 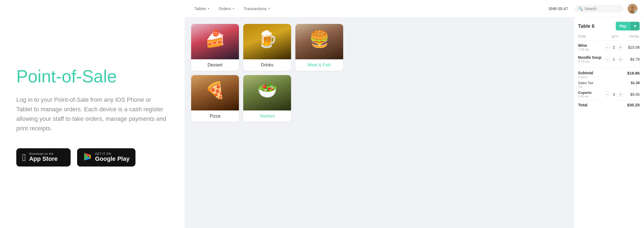 What do you see at coordinates (635, 26) in the screenshot?
I see `pay-chevron: ▼` at bounding box center [635, 26].